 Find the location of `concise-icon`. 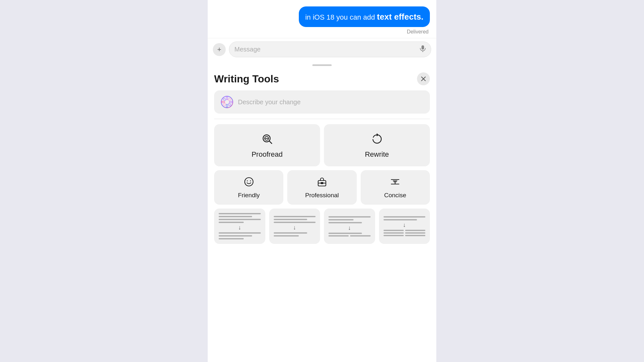

concise-icon is located at coordinates (395, 183).